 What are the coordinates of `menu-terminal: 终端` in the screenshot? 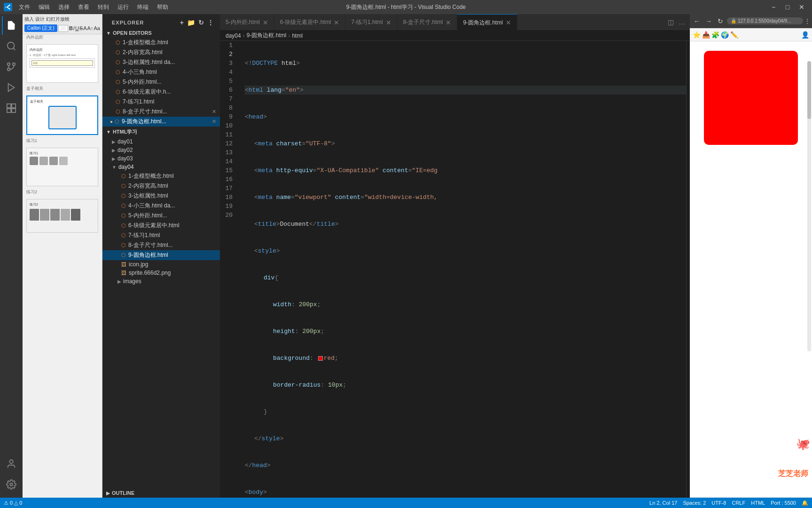 It's located at (143, 8).